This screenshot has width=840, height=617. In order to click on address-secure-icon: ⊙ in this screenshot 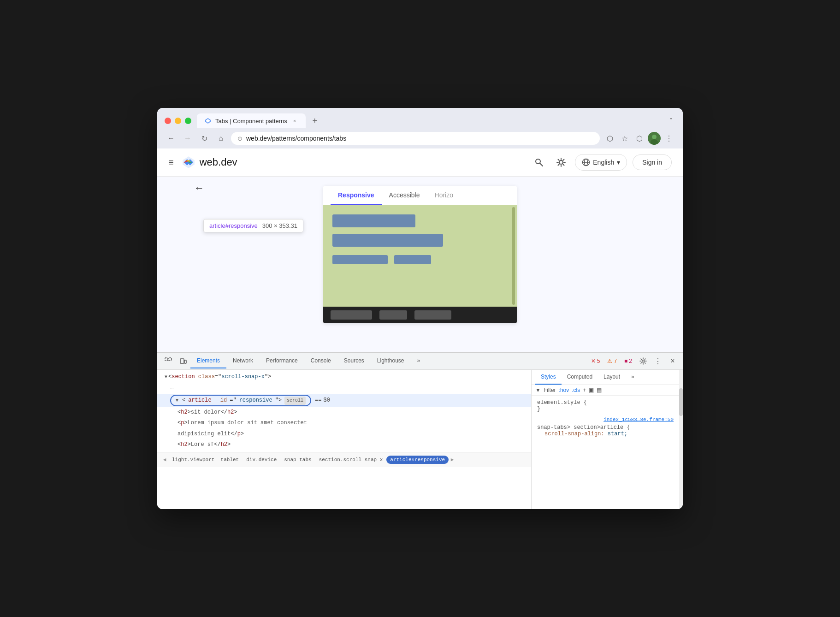, I will do `click(240, 138)`.